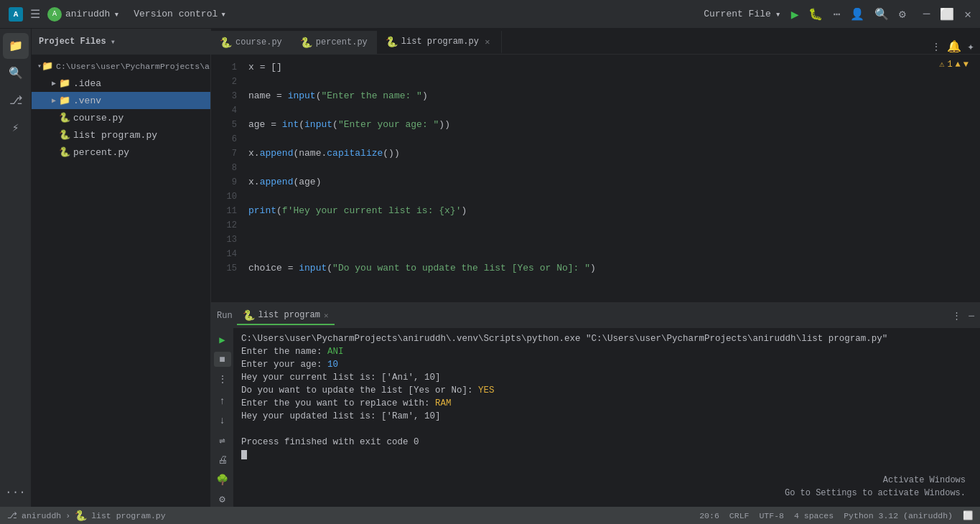 Image resolution: width=980 pixels, height=524 pixels. Describe the element at coordinates (223, 459) in the screenshot. I see `print-icon: 🖨` at that location.